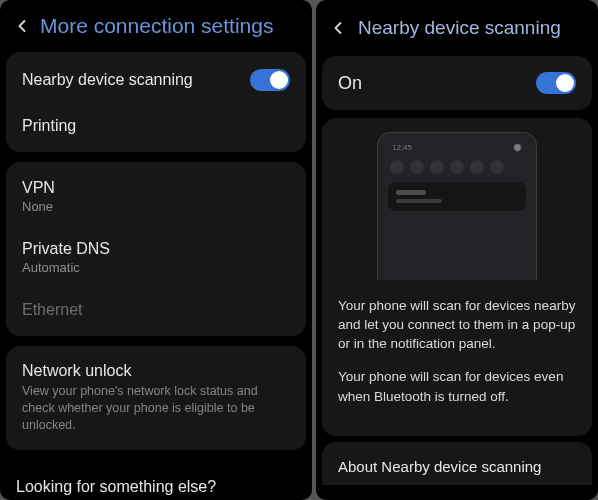 The height and width of the screenshot is (500, 598). What do you see at coordinates (457, 196) in the screenshot?
I see `mock-notification` at bounding box center [457, 196].